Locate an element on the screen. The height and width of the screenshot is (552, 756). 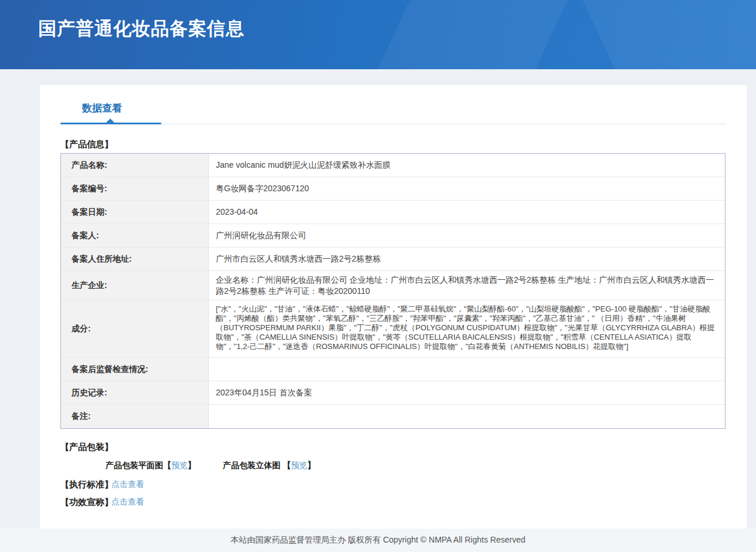
table-row: 生产企业: 企业名称：广州润研化妆品有限公司 企业地址：广州市白云区人和镇秀水塘… is located at coordinates (393, 286).